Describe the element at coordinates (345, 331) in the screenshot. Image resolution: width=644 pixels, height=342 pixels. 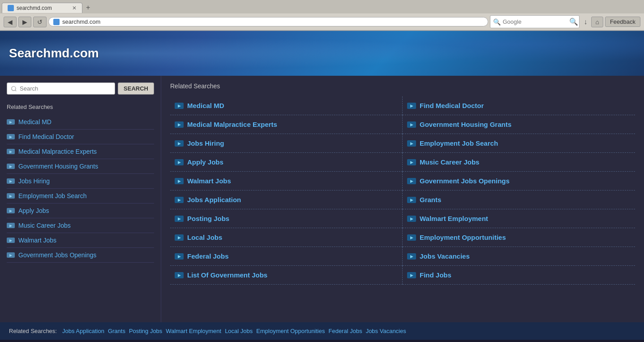
I see `footer-link-6: Federal Jobs` at that location.